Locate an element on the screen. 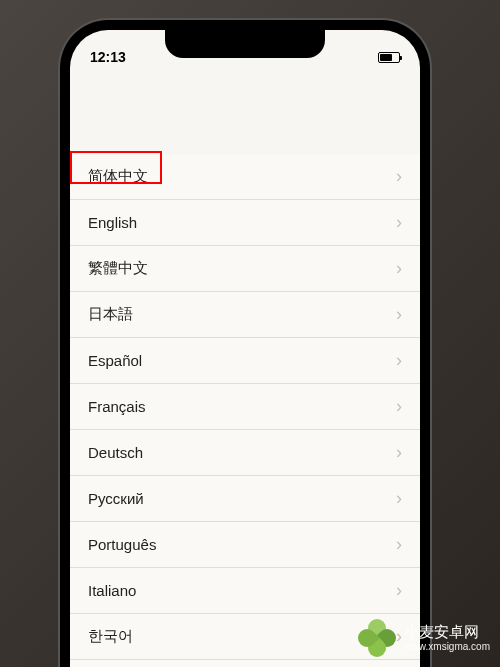 This screenshot has width=500, height=667. watermark-title: 小麦安卓网 is located at coordinates (447, 632).